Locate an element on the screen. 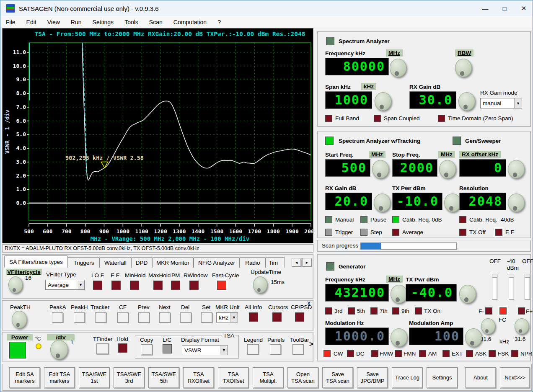  average-led is located at coordinates (396, 232).